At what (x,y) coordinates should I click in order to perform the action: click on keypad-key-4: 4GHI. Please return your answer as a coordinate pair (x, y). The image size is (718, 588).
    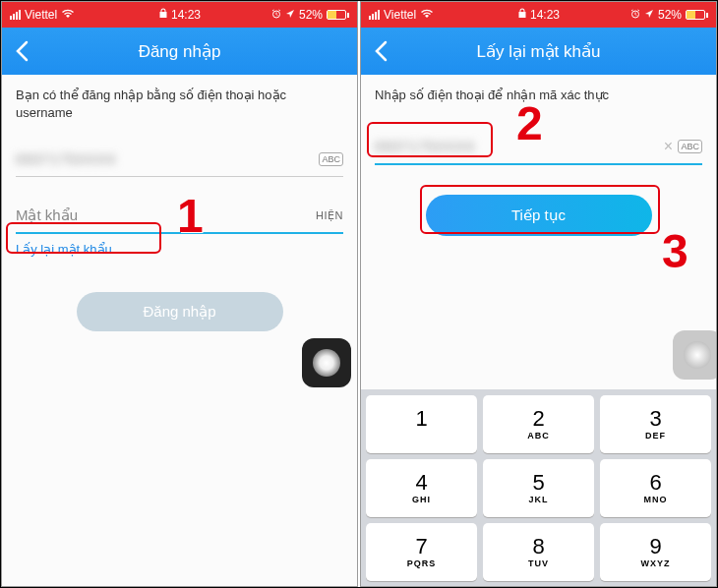
    Looking at the image, I should click on (421, 488).